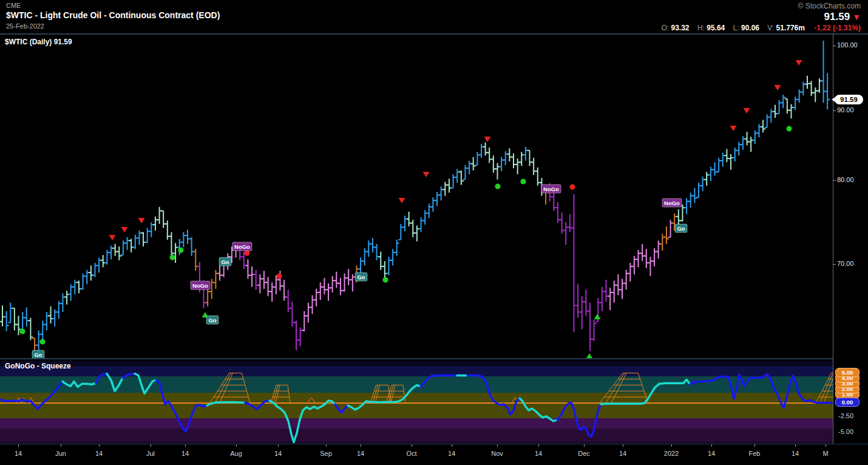 This screenshot has height=465, width=868. What do you see at coordinates (847, 402) in the screenshot?
I see `squeeze-value-tag: 0.00` at bounding box center [847, 402].